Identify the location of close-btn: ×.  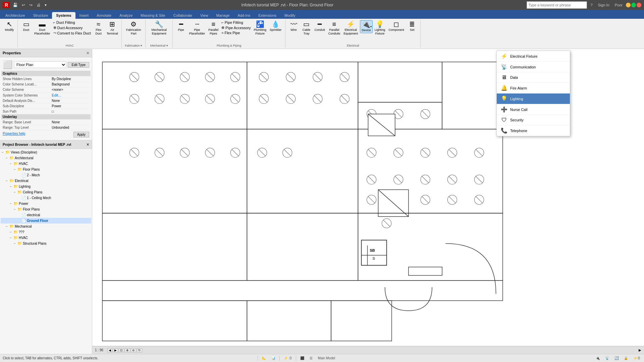
(639, 5).